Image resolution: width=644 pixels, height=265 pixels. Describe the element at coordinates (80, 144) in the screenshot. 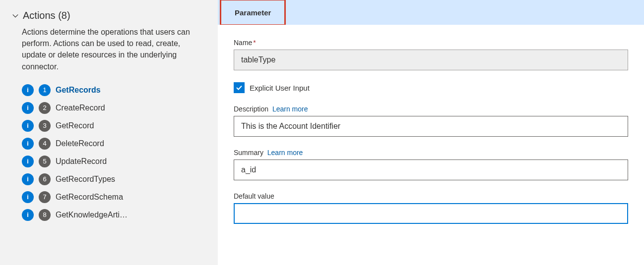

I see `action-label: DeleteRecord` at that location.